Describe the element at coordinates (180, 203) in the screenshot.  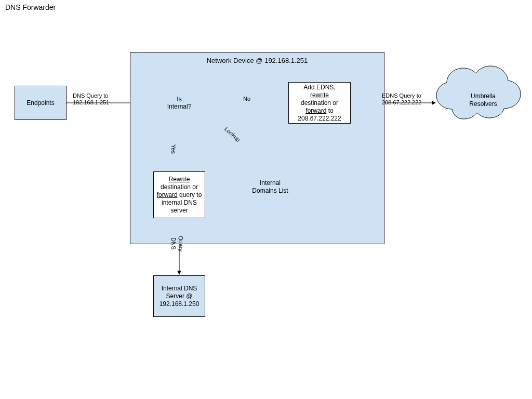
I see `rewrite-l4: internal DNS` at that location.